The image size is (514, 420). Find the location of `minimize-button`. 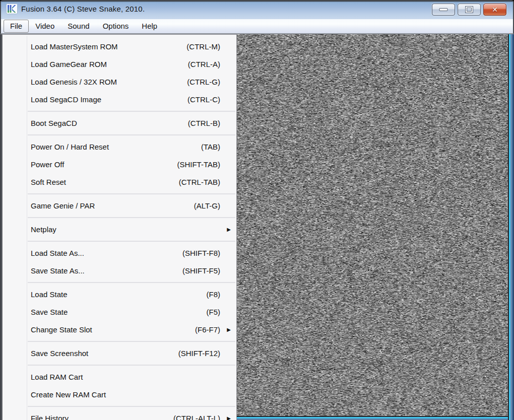

minimize-button is located at coordinates (443, 10).